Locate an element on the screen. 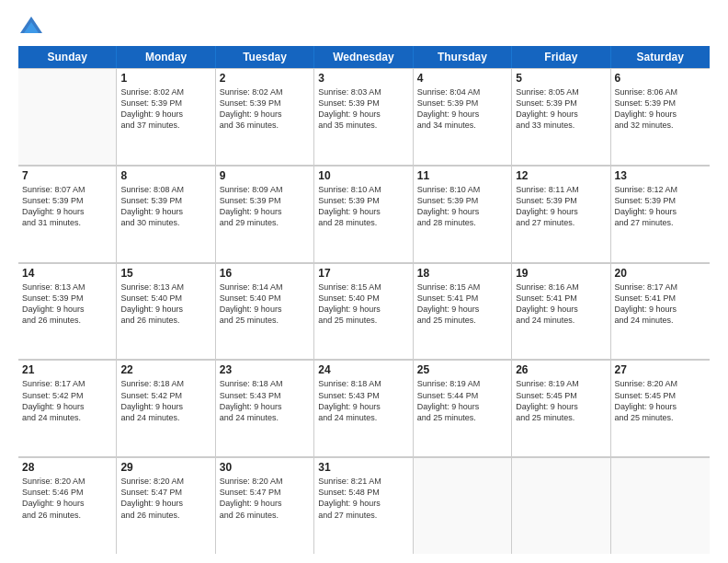  day-number: 12 is located at coordinates (561, 176).